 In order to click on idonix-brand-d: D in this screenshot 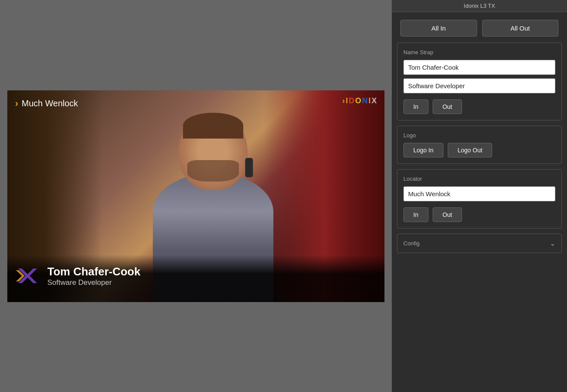, I will do `click(351, 101)`.